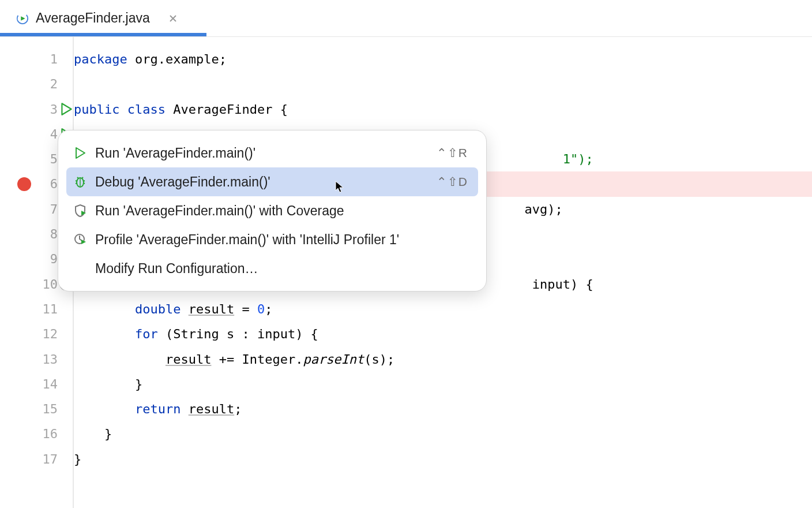 The width and height of the screenshot is (812, 508). What do you see at coordinates (51, 284) in the screenshot?
I see `line-number: 10` at bounding box center [51, 284].